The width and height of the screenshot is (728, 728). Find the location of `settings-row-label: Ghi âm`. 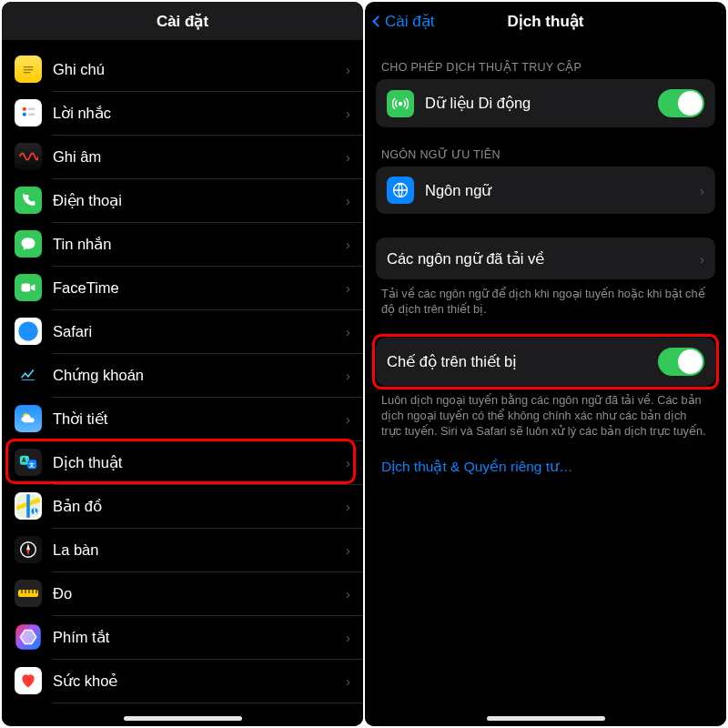

settings-row-label: Ghi âm is located at coordinates (199, 157).